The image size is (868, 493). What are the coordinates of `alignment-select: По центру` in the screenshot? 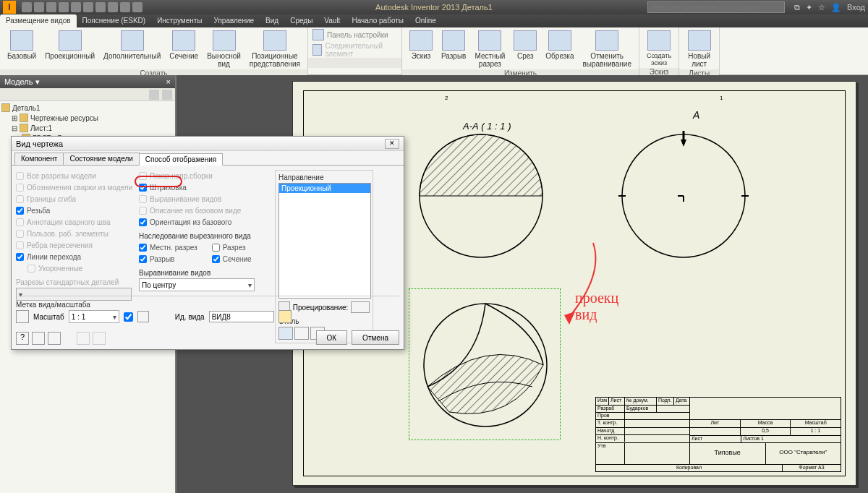 It's located at (197, 285).